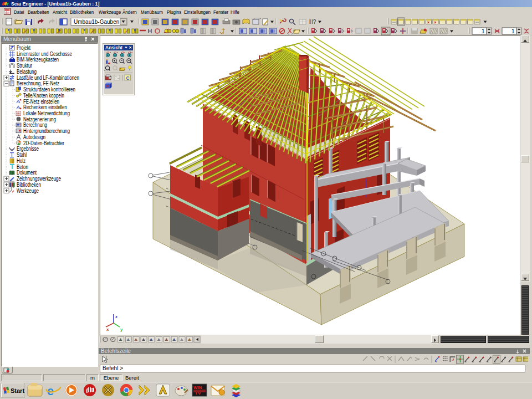 Image resolution: width=532 pixels, height=399 pixels. Describe the element at coordinates (24, 65) in the screenshot. I see `svg-text: Struktur` at that location.